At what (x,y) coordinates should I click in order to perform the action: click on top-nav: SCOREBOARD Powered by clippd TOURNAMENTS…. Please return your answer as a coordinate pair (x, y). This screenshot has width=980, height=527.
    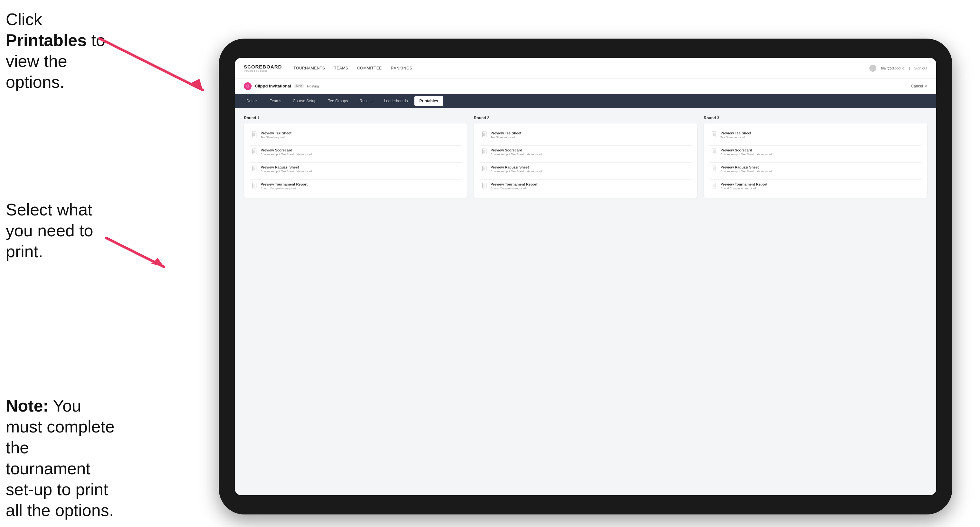
    Looking at the image, I should click on (585, 68).